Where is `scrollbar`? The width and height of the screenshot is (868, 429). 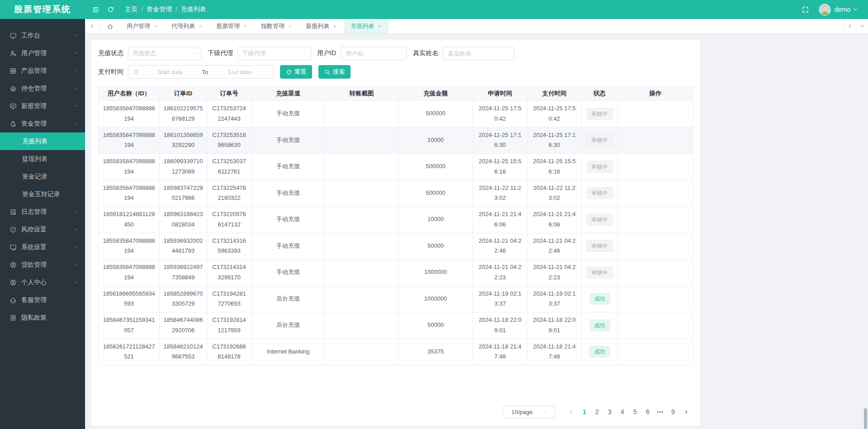
scrollbar is located at coordinates (866, 224).